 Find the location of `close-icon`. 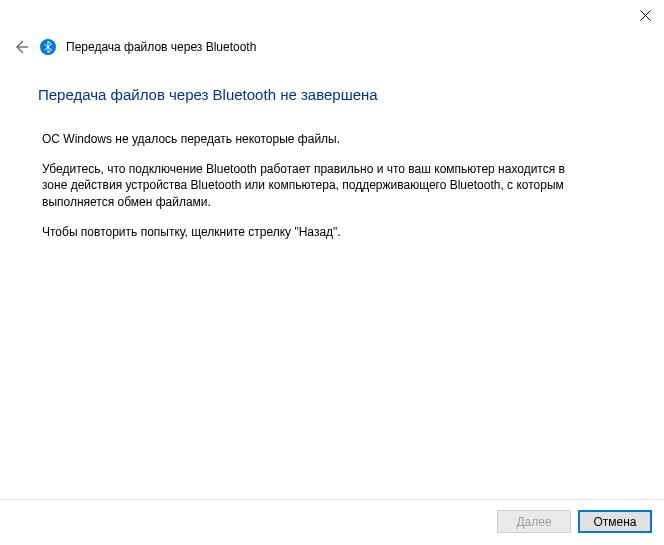

close-icon is located at coordinates (646, 16).